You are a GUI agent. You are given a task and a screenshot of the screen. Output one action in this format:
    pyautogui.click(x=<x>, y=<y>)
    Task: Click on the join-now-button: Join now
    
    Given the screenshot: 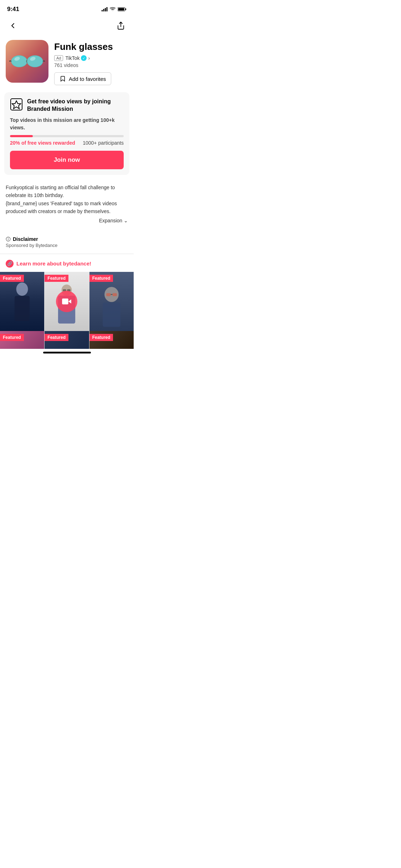 What is the action you would take?
    pyautogui.click(x=67, y=160)
    